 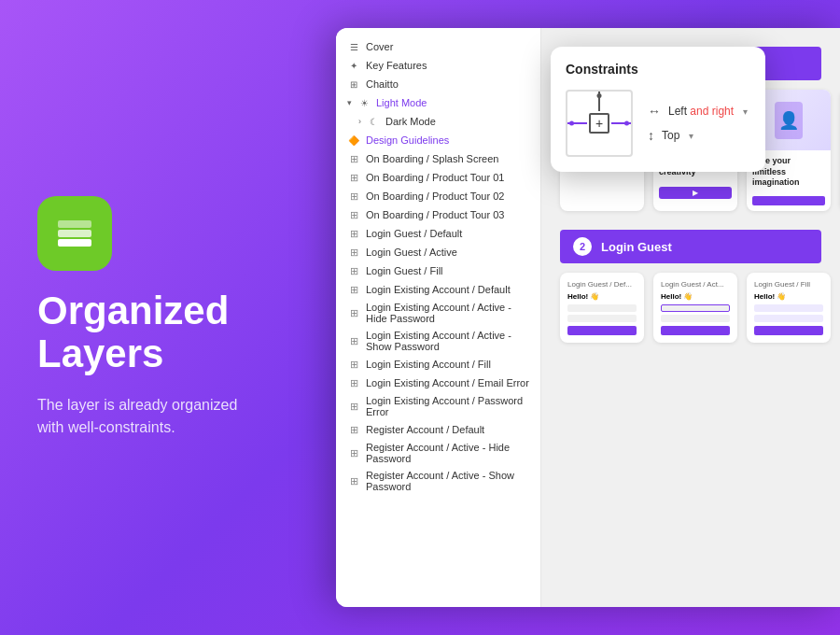 What do you see at coordinates (383, 84) in the screenshot?
I see `layer-label: Chaitto` at bounding box center [383, 84].